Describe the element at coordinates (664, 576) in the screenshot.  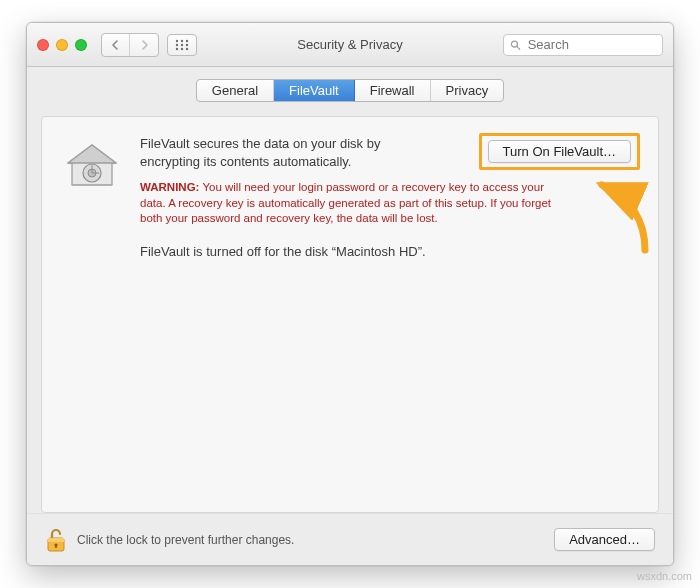
I see `watermark-text: wsxdn.com` at that location.